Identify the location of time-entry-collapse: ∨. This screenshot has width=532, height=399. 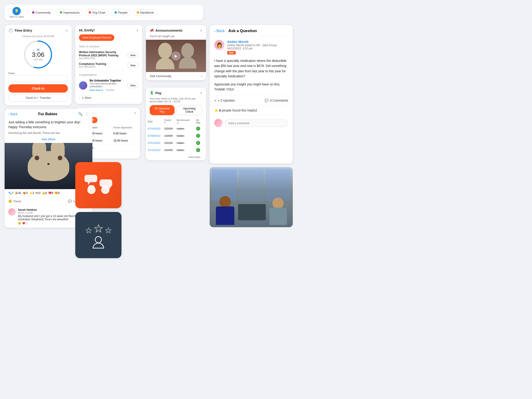
(67, 30).